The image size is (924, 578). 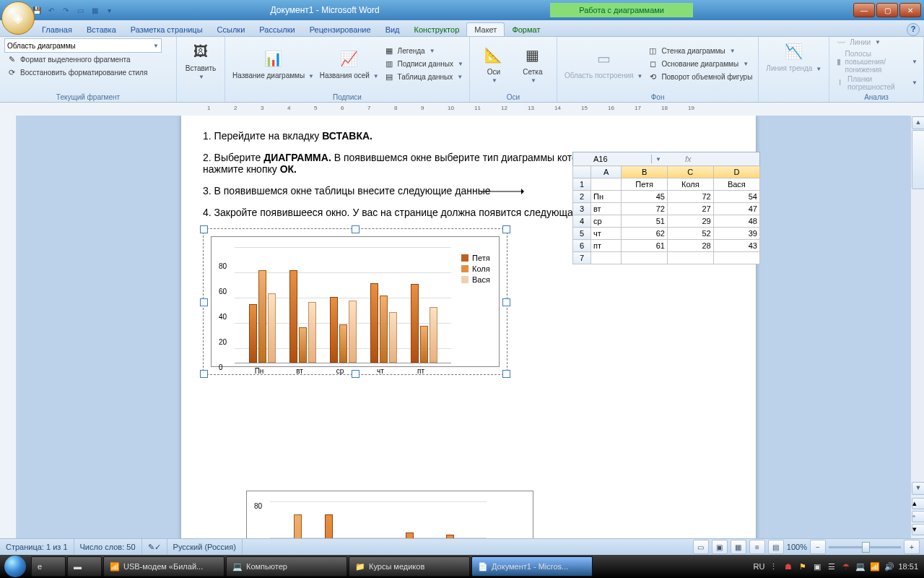 What do you see at coordinates (532, 566) in the screenshot?
I see `taskbar-item: 📄Документ1 - Micros...` at bounding box center [532, 566].